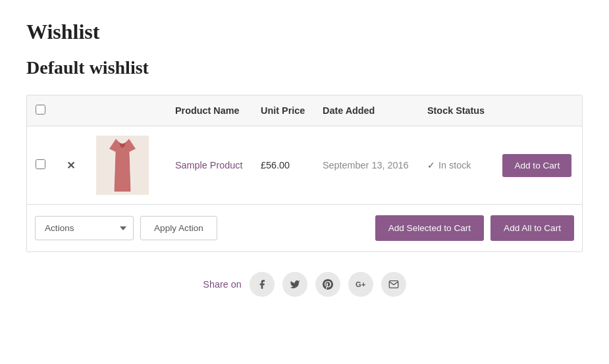  Describe the element at coordinates (367, 166) in the screenshot. I see `row-date-added: September 13, 2016` at that location.